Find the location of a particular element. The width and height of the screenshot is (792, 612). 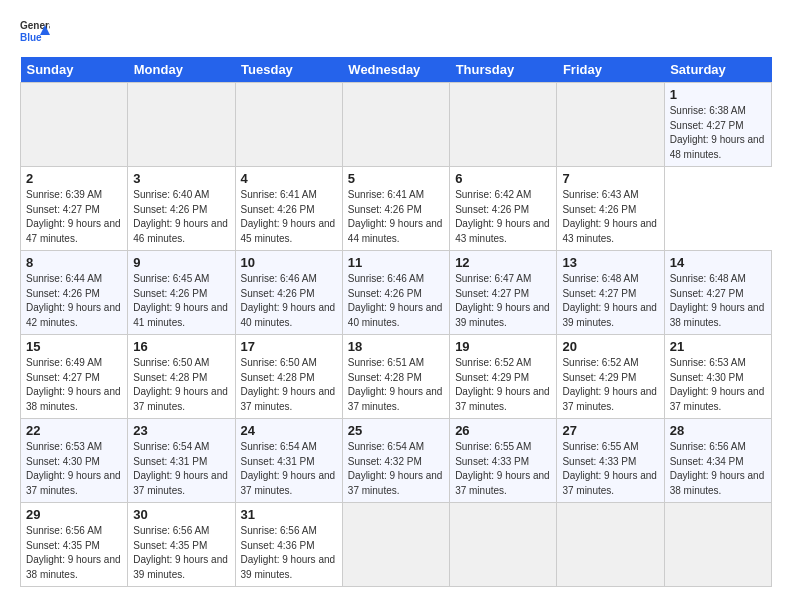

calendar-cell: 23Sunrise: 6:54 AMSunset: 4:31 PMDayligh… is located at coordinates (182, 461).